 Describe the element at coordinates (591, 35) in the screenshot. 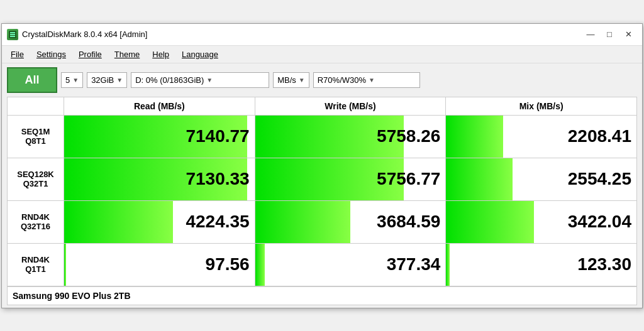

I see `minimize-button: —` at that location.